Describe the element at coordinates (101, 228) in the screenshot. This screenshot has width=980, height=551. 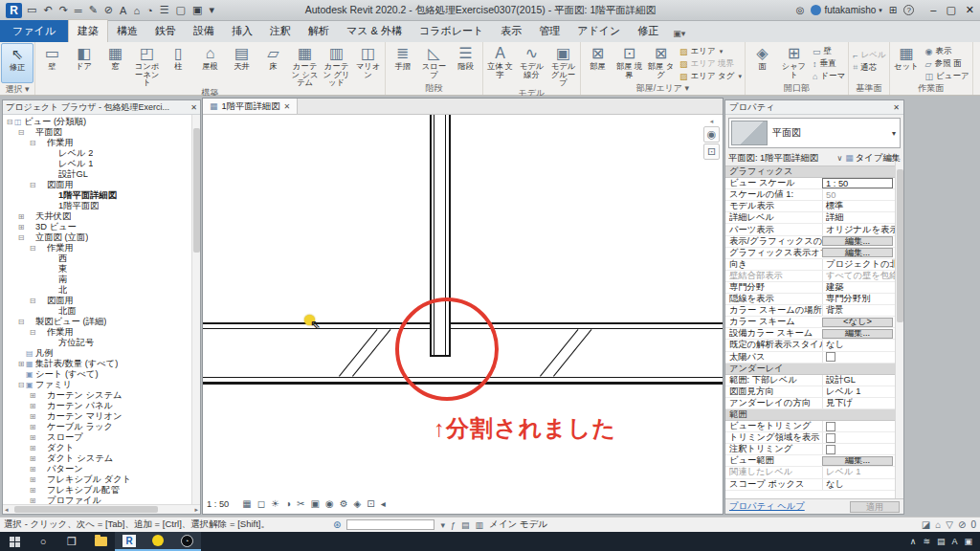
I see `tree-item: ⊞ 3D ビュー` at that location.